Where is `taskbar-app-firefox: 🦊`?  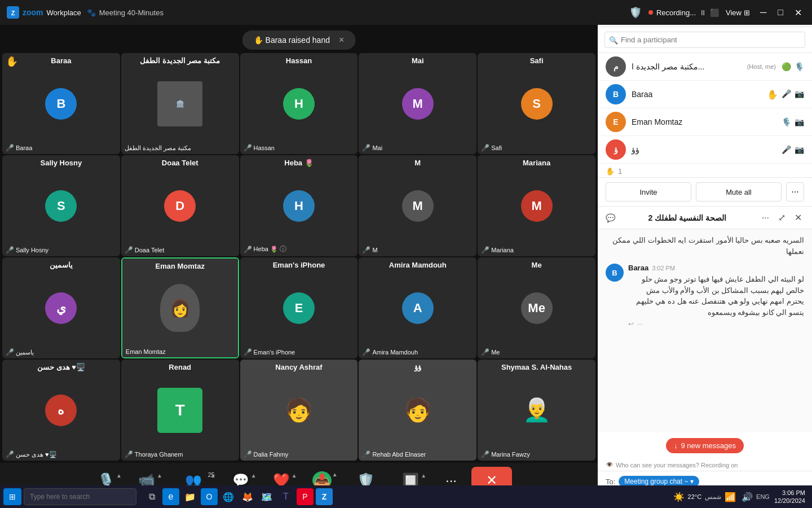
taskbar-app-firefox: 🦊 is located at coordinates (248, 497).